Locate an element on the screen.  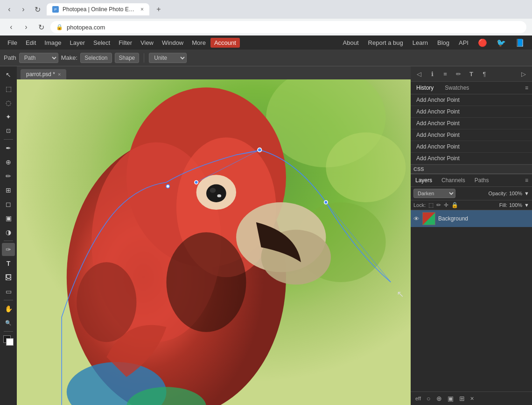
lock-position-btn: ✛ is located at coordinates (446, 205).